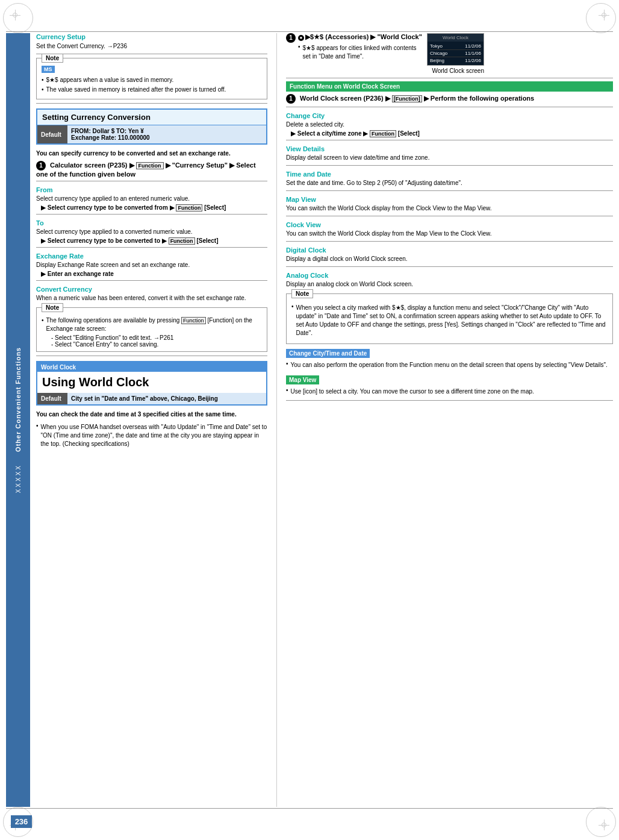 Image resolution: width=619 pixels, height=840 pixels. I want to click on from-instruction: ▶ Select currency type to be converted f…, so click(154, 207).